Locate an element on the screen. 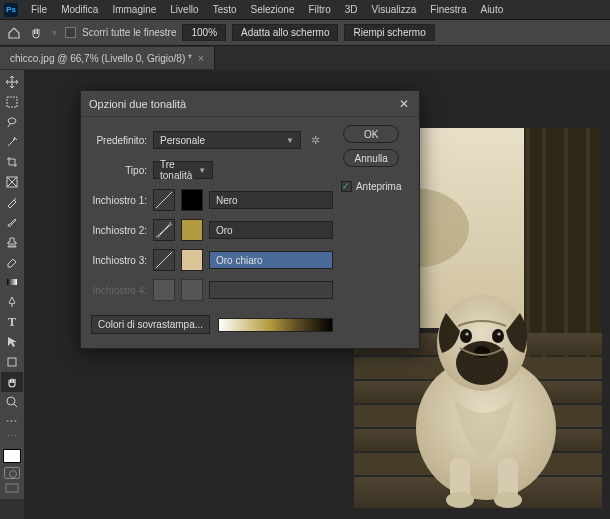 This screenshot has width=610, height=519. close-tab-icon: × is located at coordinates (201, 58).